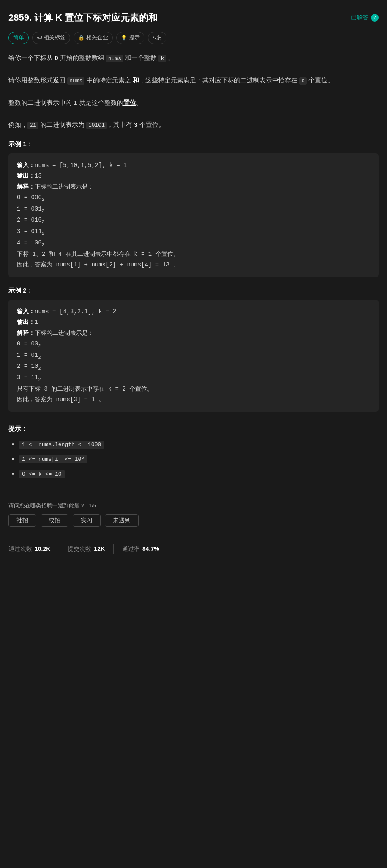 This screenshot has width=387, height=868. I want to click on stat-pass-count: 通过次数 10.2K, so click(34, 549).